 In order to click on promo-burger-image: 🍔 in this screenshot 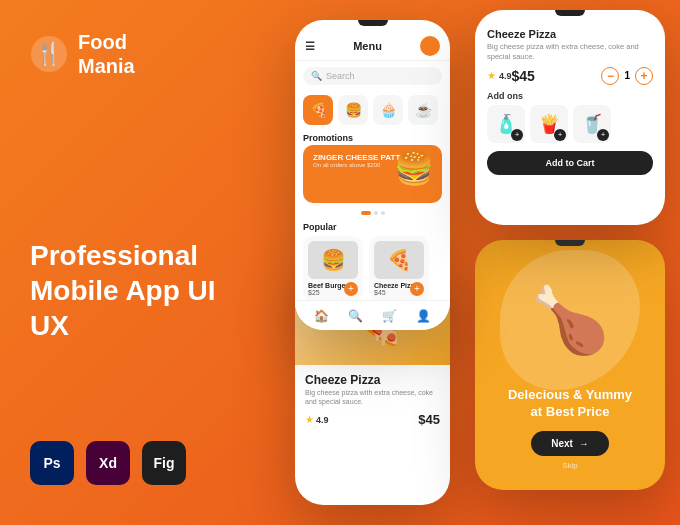, I will do `click(414, 168)`.